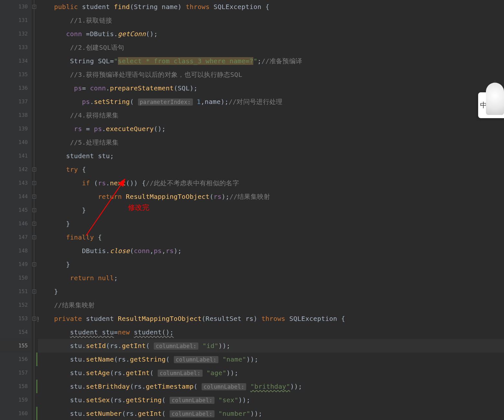 The height and width of the screenshot is (420, 504). I want to click on code-line: return ResultMappingToObject(rs);//结果集映射, so click(271, 197).